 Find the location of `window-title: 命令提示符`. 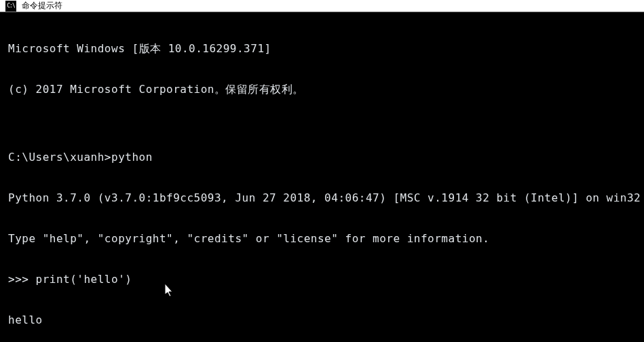

window-title: 命令提示符 is located at coordinates (42, 5).